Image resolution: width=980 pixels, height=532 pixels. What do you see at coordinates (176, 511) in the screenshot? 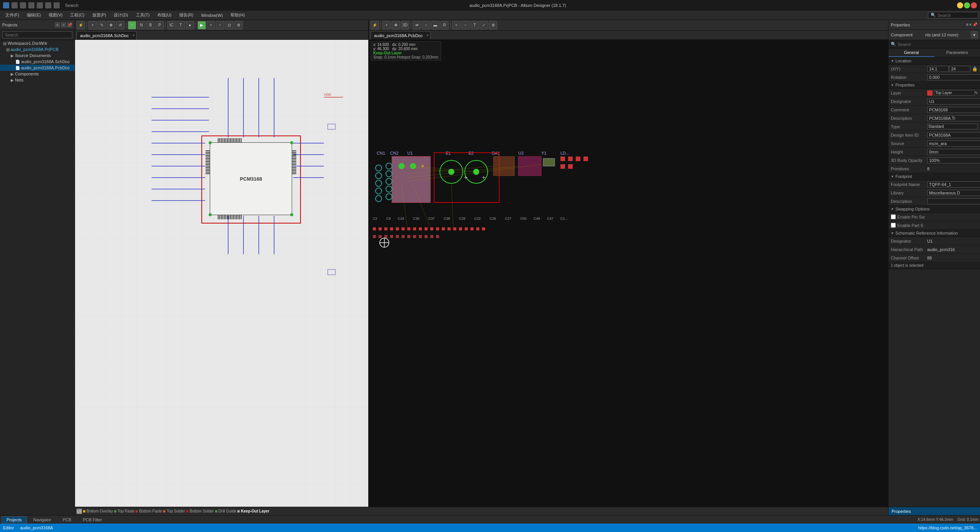
I see `layer-top-solder-label: Top Solder` at bounding box center [176, 511].